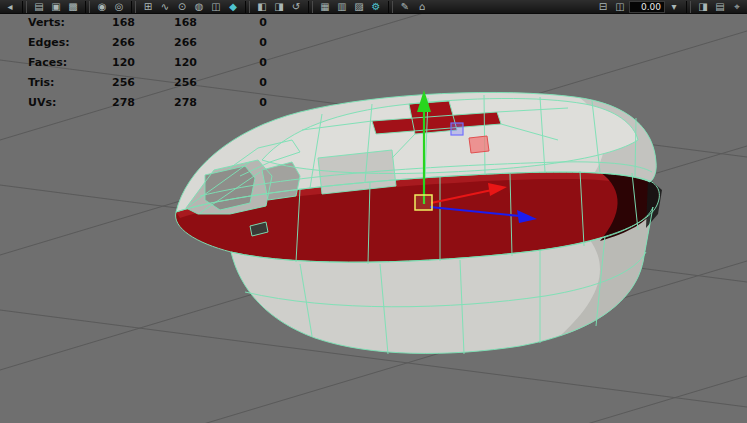 This screenshot has height=423, width=747. What do you see at coordinates (325, 6) in the screenshot?
I see `open-render-view-icon: ▦` at bounding box center [325, 6].